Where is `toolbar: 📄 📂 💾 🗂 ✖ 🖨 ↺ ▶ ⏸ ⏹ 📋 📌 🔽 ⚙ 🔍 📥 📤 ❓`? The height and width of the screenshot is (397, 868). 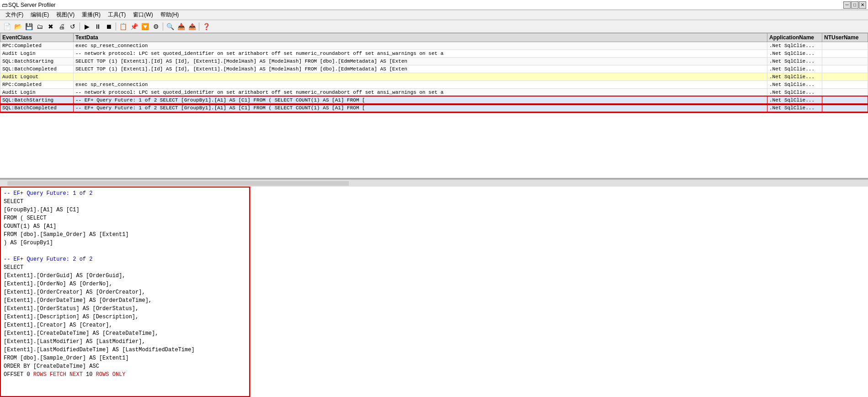 toolbar: 📄 📂 💾 🗂 ✖ 🖨 ↺ ▶ ⏸ ⏹ 📋 📌 🔽 ⚙ 🔍 📥 📤 ❓ is located at coordinates (434, 27).